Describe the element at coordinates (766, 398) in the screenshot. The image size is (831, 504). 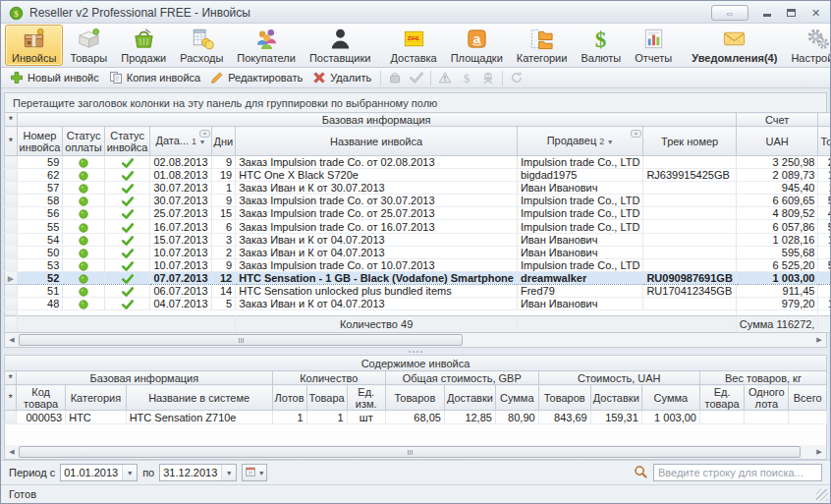
I see `column-header: Одного лота` at that location.